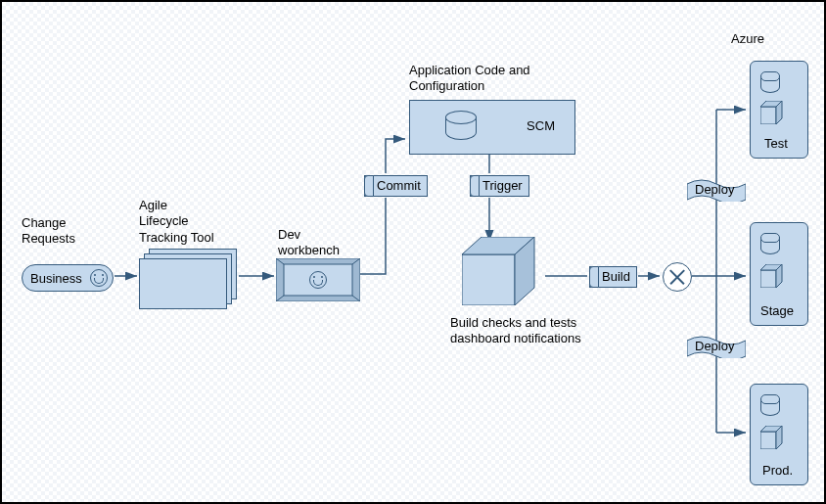 This screenshot has width=826, height=504. Describe the element at coordinates (777, 311) in the screenshot. I see `env-stage-label: Stage` at that location.